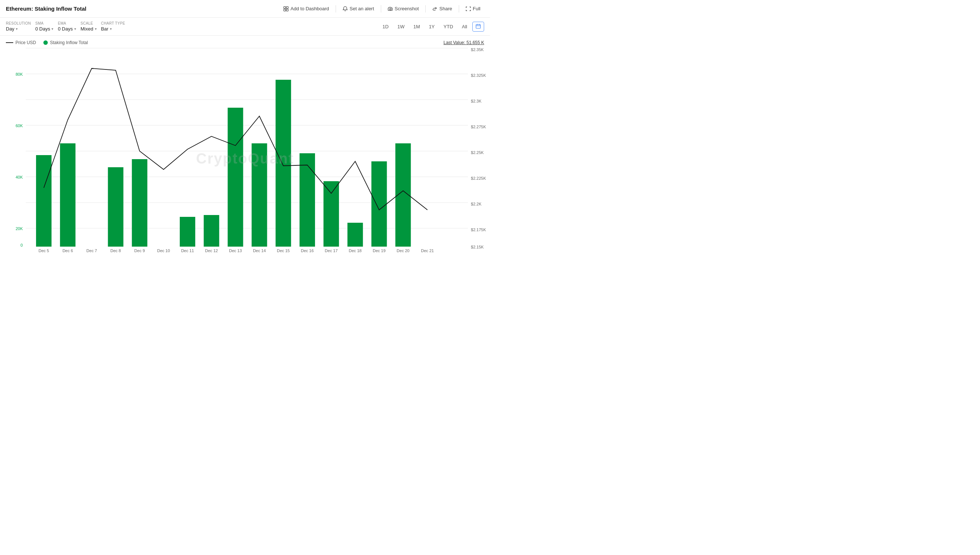 The image size is (980, 555). Describe the element at coordinates (435, 9) in the screenshot. I see `share-icon` at that location.